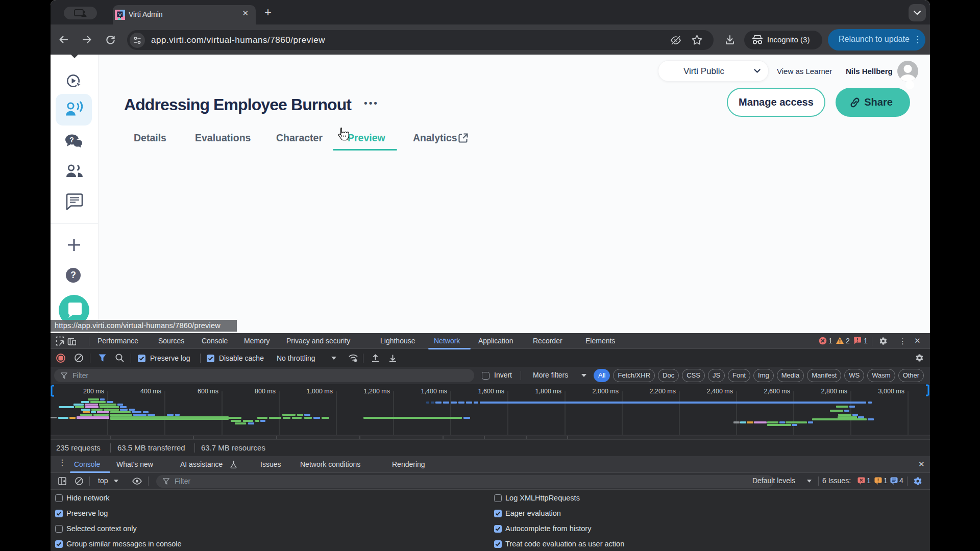  What do you see at coordinates (834, 391) in the screenshot?
I see `svg-text: 2,800 ms` at bounding box center [834, 391].